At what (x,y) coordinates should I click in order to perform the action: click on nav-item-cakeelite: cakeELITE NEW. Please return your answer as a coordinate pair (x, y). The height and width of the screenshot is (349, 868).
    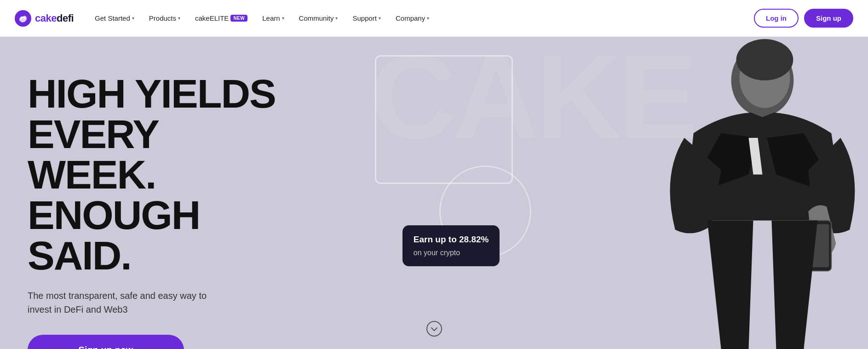
    Looking at the image, I should click on (221, 18).